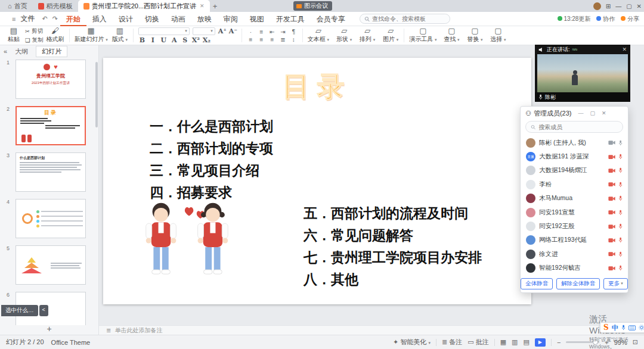 The height and width of the screenshot is (349, 644). What do you see at coordinates (578, 127) in the screenshot?
I see `member-search-input` at bounding box center [578, 127].